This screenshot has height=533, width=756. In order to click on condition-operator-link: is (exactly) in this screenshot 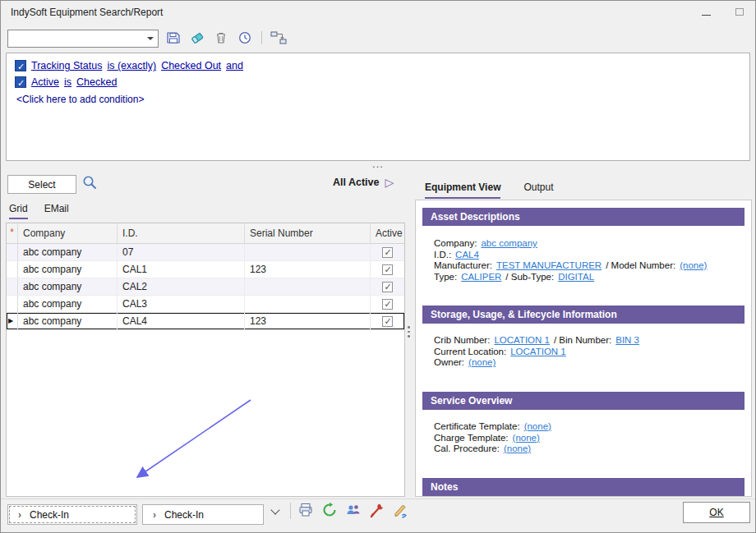, I will do `click(131, 66)`.